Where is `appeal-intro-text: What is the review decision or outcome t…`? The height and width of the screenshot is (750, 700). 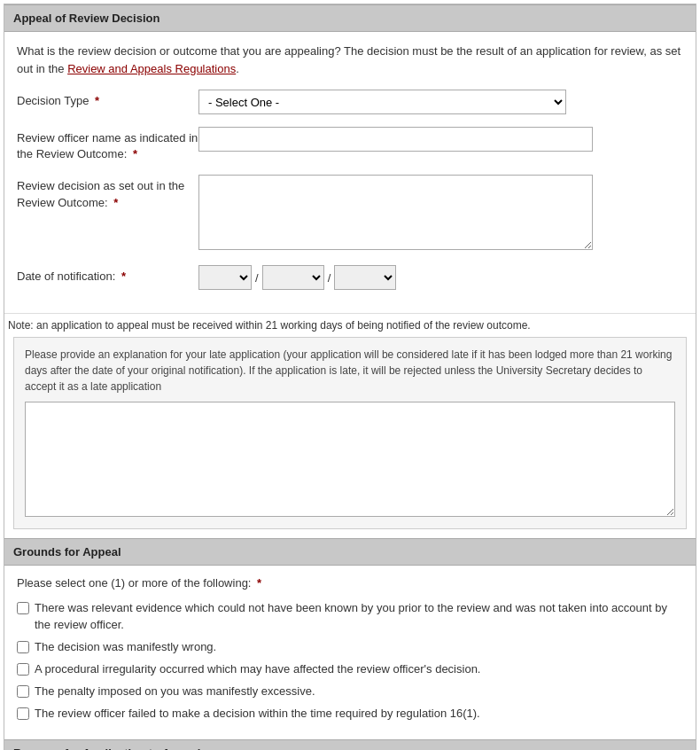 appeal-intro-text: What is the review decision or outcome t… is located at coordinates (350, 60).